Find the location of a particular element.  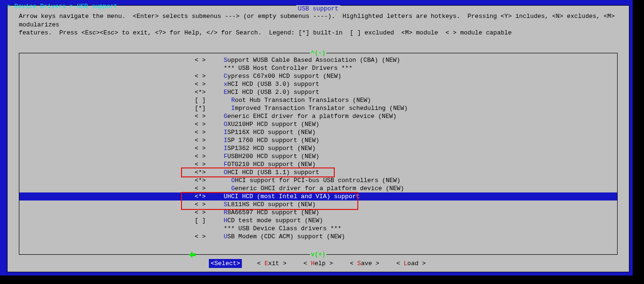

page-title: USB support is located at coordinates (318, 8).